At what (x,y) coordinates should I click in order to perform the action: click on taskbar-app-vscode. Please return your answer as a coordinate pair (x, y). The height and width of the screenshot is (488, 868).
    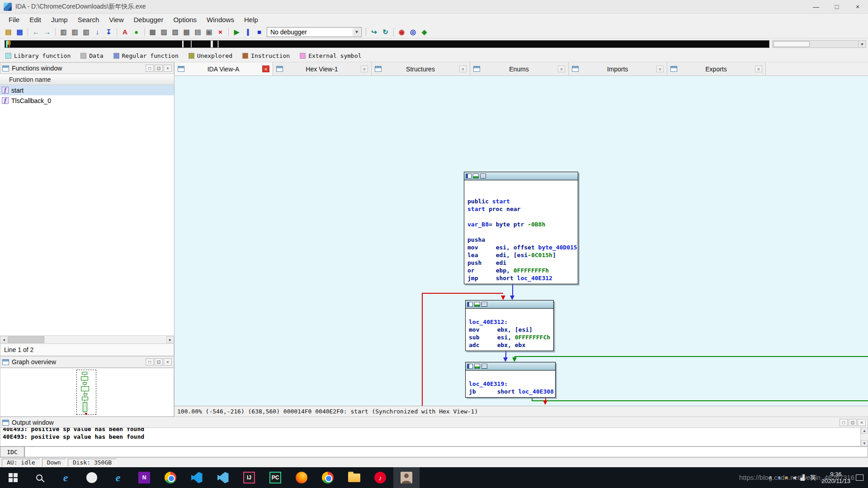
    Looking at the image, I should click on (197, 478).